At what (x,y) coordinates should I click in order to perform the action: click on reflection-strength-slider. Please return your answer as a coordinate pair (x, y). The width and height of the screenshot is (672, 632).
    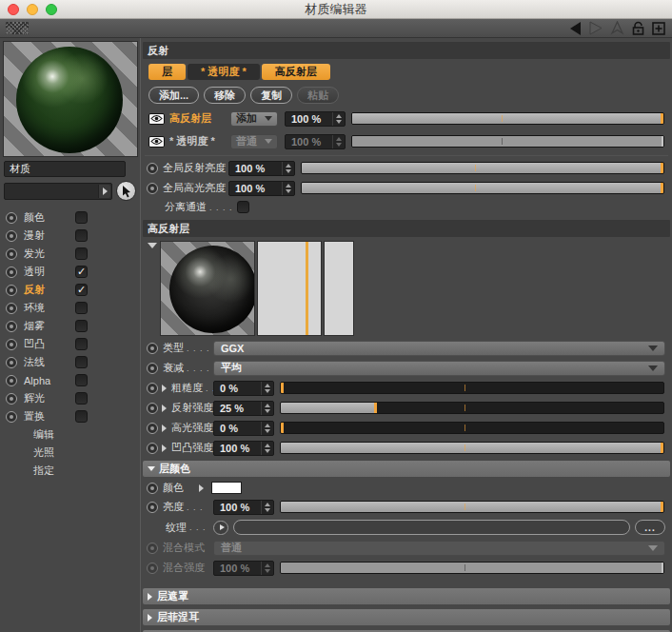
    Looking at the image, I should click on (472, 407).